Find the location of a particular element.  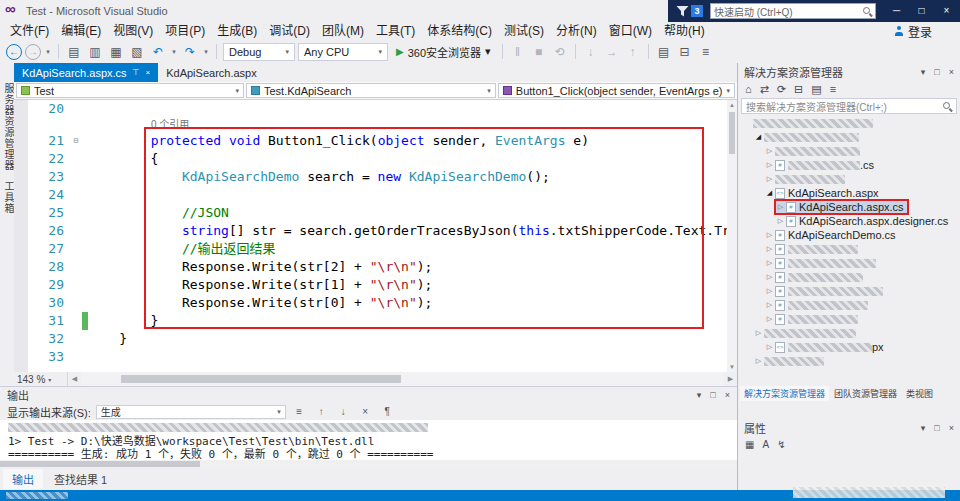

start-debug-button: ▶ 360安全浏览器 ▾ is located at coordinates (444, 52).